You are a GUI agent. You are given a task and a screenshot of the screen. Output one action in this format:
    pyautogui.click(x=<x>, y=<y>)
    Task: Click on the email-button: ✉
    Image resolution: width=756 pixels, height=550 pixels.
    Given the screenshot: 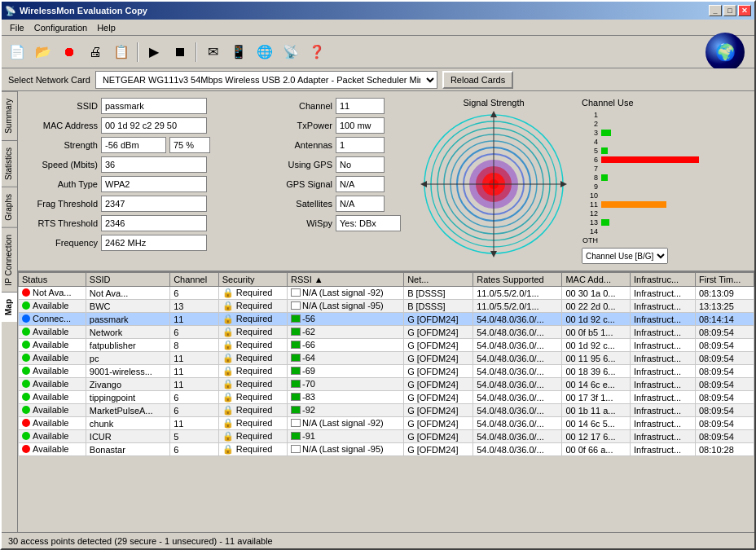 What is the action you would take?
    pyautogui.click(x=213, y=52)
    